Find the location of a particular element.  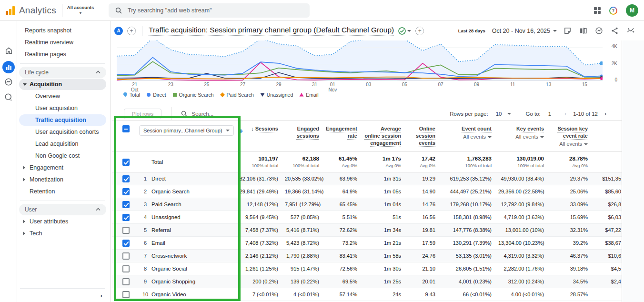

comparisons-icon is located at coordinates (583, 30).